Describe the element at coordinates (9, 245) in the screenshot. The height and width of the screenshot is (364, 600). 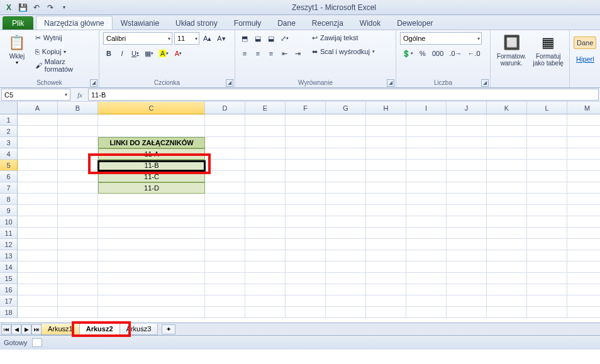
I see `row-header-12: 12` at that location.